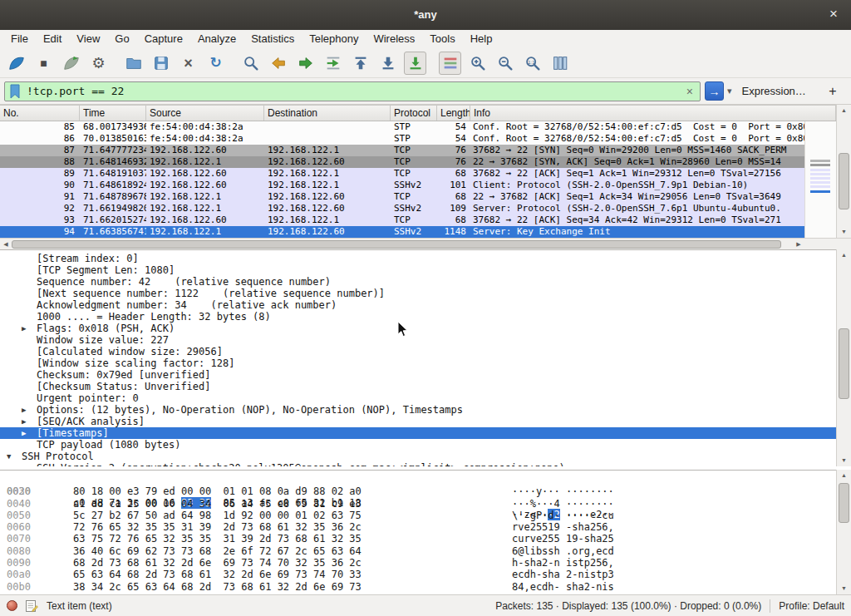 The height and width of the screenshot is (616, 851). What do you see at coordinates (418, 445) in the screenshot?
I see `detail-row: TCP payload (1080 bytes)` at bounding box center [418, 445].